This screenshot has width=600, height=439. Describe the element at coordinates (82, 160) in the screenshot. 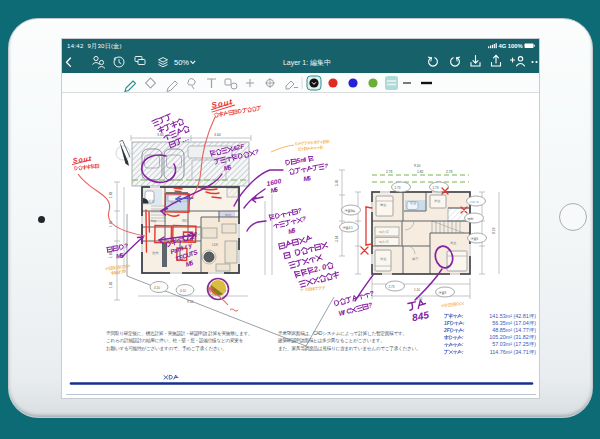

I see `svg-text: Sout` at that location.